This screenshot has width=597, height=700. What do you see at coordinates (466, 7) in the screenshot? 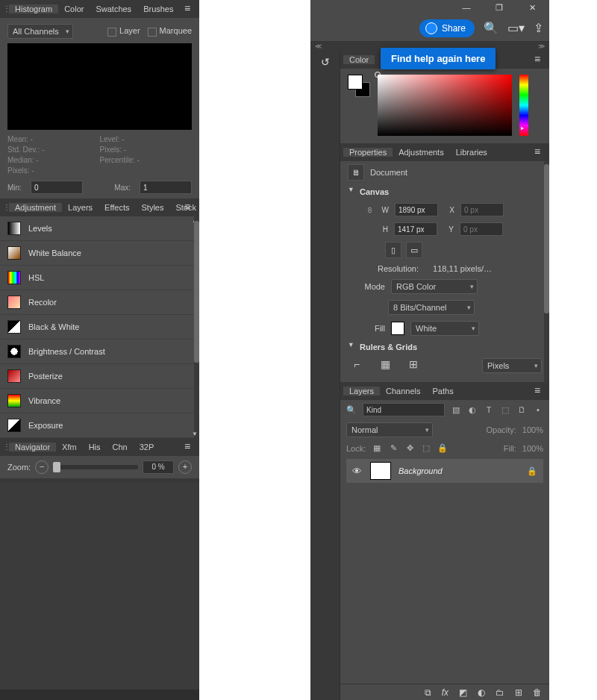
I see `minimize-button: —` at bounding box center [466, 7].